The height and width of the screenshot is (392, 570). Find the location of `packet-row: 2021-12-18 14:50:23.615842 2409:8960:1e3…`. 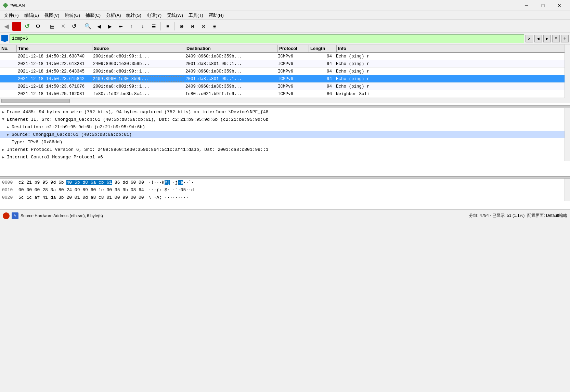

packet-row: 2021-12-18 14:50:23.615842 2409:8960:1e3… is located at coordinates (282, 79).